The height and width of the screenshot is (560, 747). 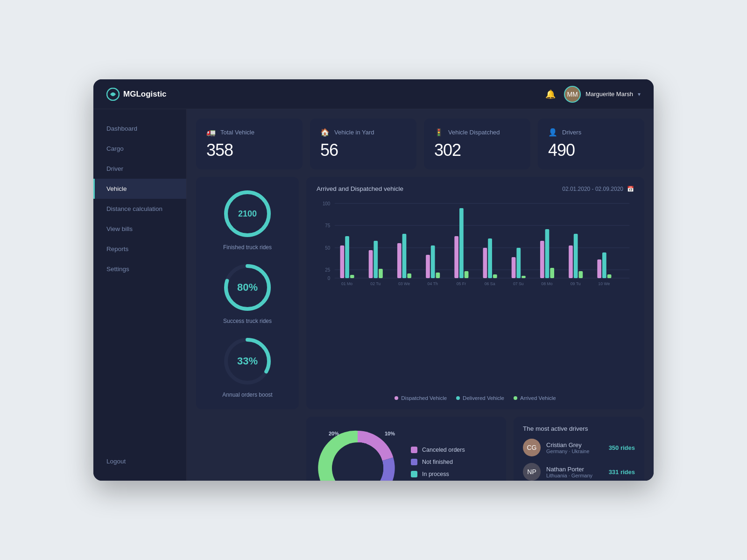 I want to click on svg-text: 01 Mo, so click(x=347, y=284).